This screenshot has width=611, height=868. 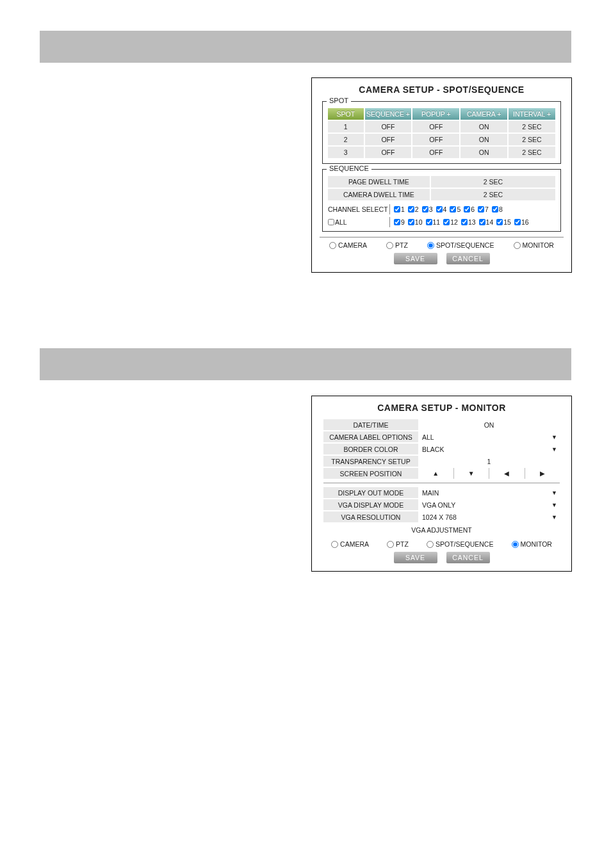 What do you see at coordinates (442, 425) in the screenshot?
I see `row-date-time: DATE/TIME ON` at bounding box center [442, 425].